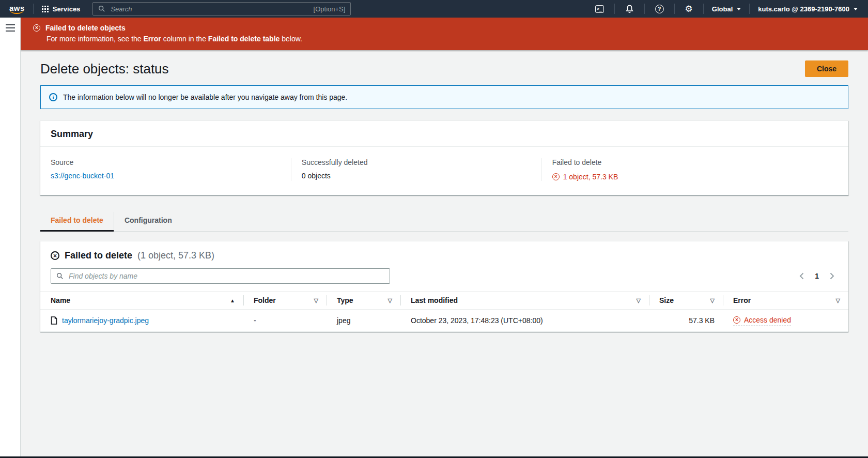 The height and width of the screenshot is (458, 868). I want to click on summary-heading: Summary, so click(444, 134).